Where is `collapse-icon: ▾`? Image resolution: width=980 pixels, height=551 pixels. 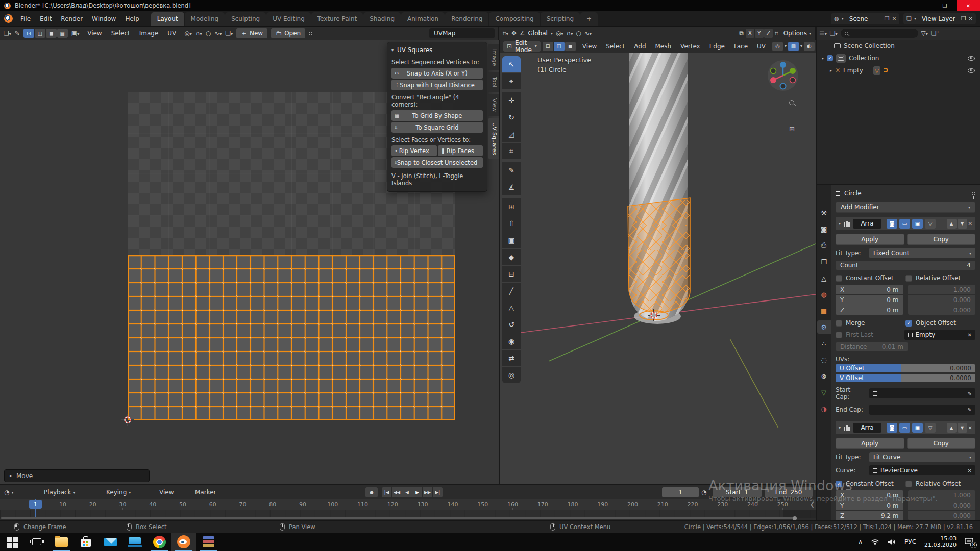
collapse-icon: ▾ is located at coordinates (840, 223).